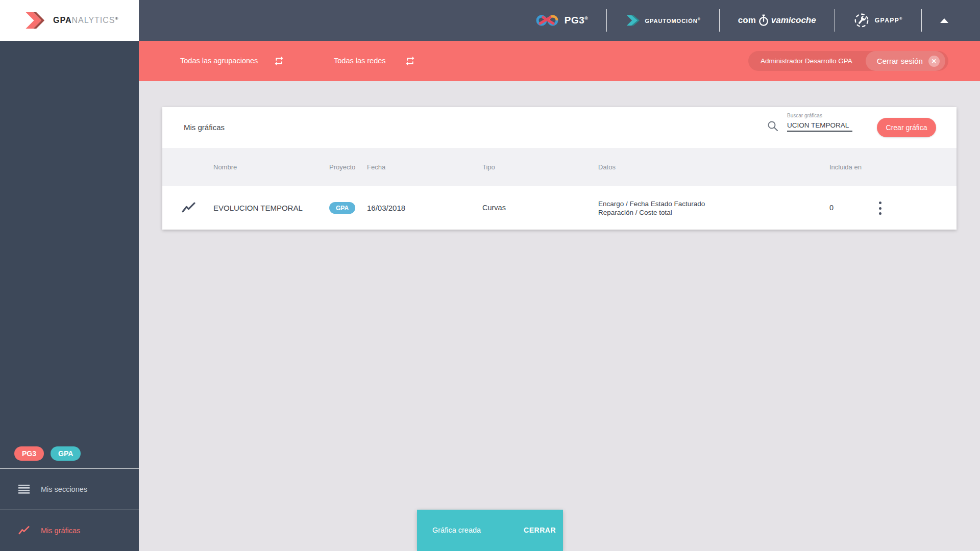  I want to click on collapse-header-arrow-icon, so click(944, 20).